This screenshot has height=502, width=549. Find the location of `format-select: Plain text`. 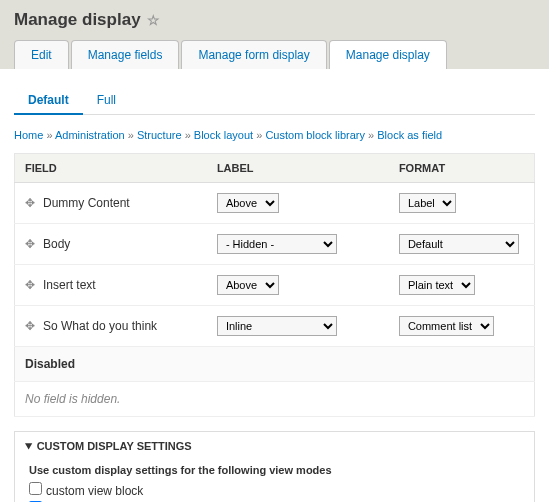

format-select: Plain text is located at coordinates (437, 285).